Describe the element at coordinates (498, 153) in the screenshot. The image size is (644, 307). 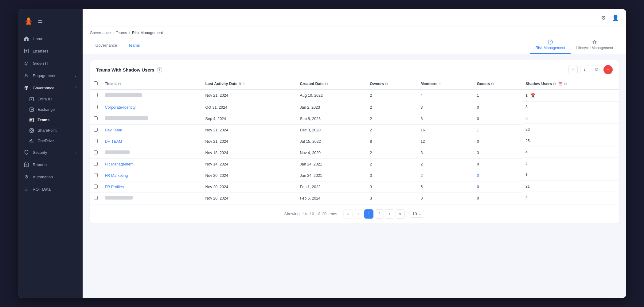
I see `row-guests-5: 3` at that location.